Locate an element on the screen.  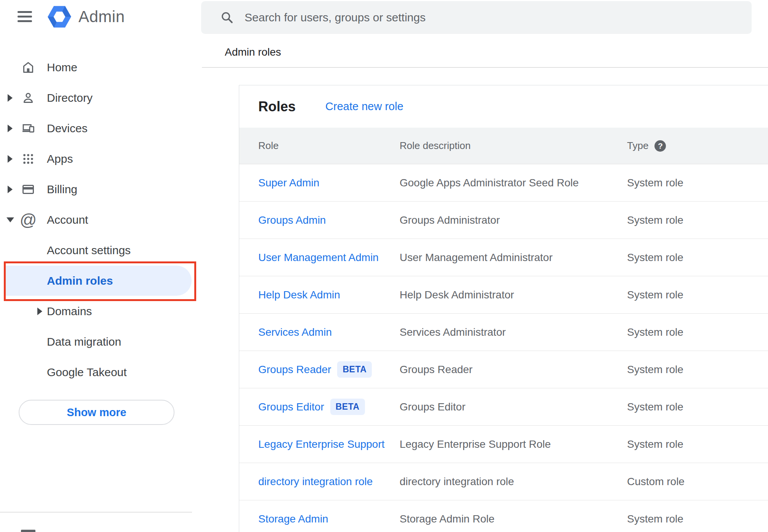
admin-hexagon-icon is located at coordinates (59, 17).